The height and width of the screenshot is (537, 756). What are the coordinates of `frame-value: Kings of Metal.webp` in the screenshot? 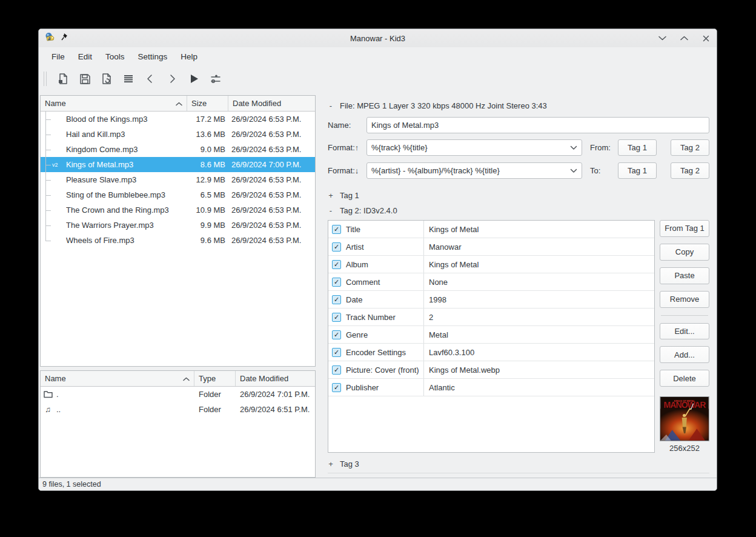 It's located at (539, 370).